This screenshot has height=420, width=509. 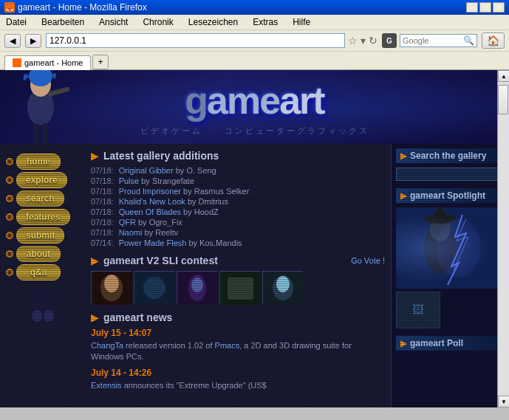 What do you see at coordinates (504, 402) in the screenshot?
I see `scroll-down-button: ▼` at bounding box center [504, 402].